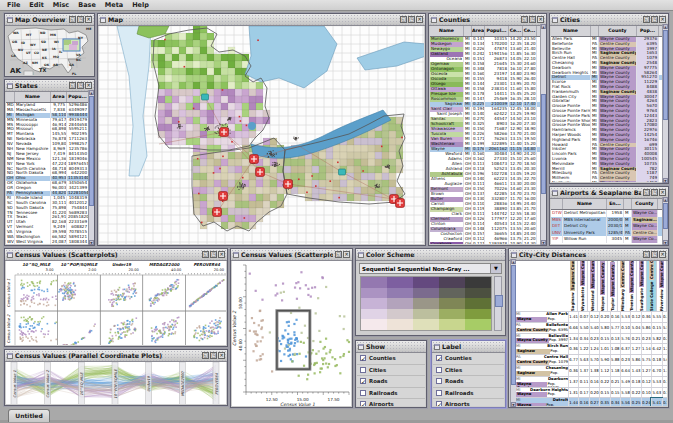  What do you see at coordinates (50, 242) in the screenshot?
I see `table-row: WVWest Virginia24,0871808344` at bounding box center [50, 242].